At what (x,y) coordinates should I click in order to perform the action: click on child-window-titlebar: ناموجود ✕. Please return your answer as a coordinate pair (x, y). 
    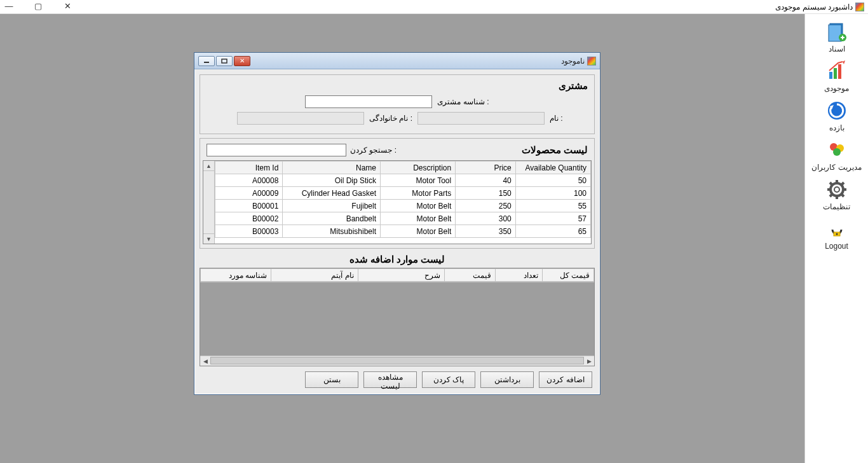
    Looking at the image, I should click on (397, 61).